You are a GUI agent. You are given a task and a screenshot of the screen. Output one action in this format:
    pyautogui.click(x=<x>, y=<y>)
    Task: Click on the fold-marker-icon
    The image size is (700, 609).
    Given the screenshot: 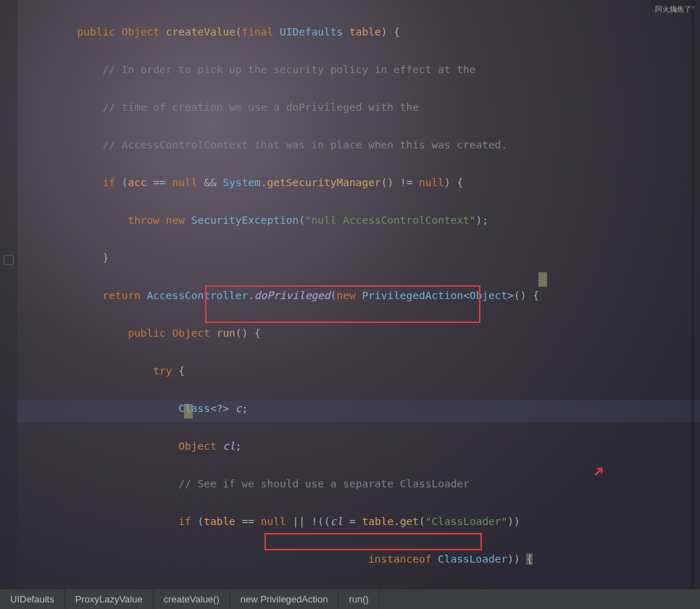 What is the action you would take?
    pyautogui.click(x=9, y=260)
    